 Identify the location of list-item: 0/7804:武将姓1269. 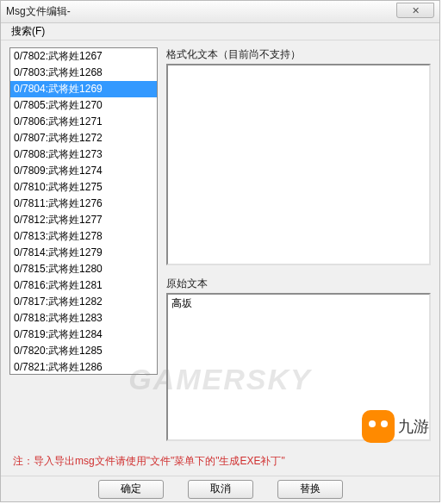
(84, 90).